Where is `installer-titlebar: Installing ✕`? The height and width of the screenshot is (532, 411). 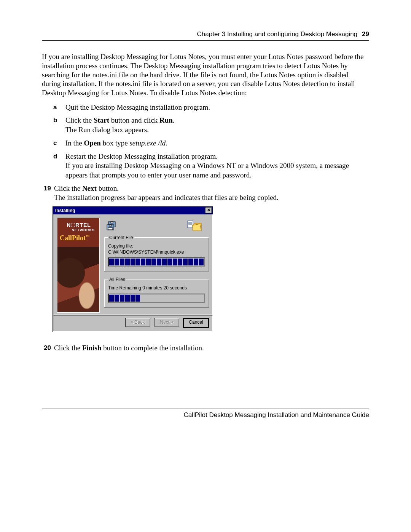
installer-titlebar: Installing ✕ is located at coordinates (133, 211).